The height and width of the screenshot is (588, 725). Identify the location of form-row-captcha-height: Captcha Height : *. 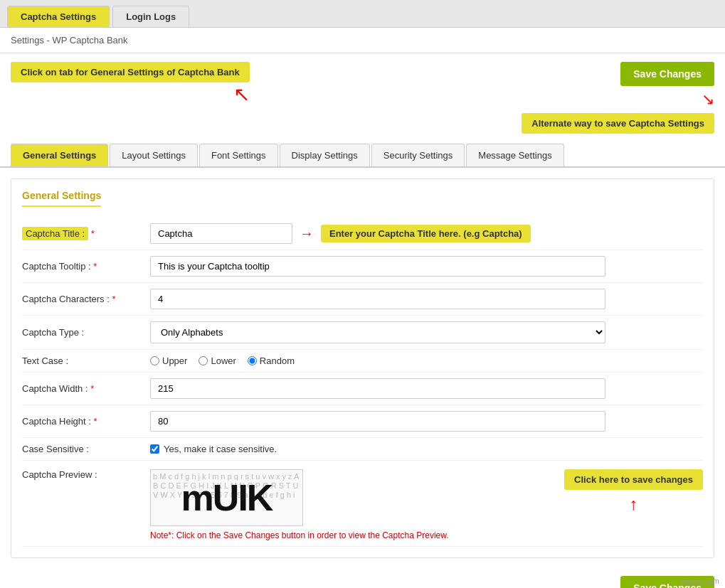
(363, 422).